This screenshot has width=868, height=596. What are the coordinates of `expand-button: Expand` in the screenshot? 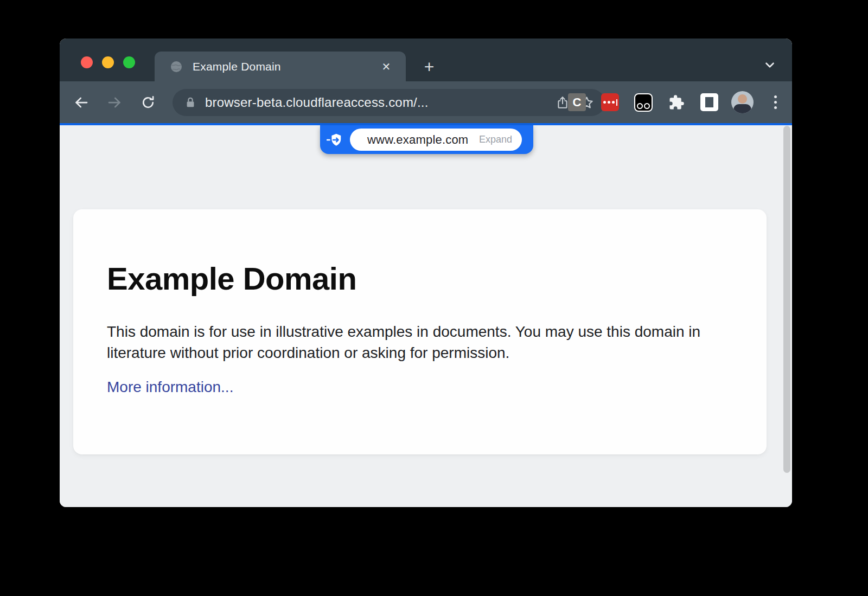 It's located at (496, 140).